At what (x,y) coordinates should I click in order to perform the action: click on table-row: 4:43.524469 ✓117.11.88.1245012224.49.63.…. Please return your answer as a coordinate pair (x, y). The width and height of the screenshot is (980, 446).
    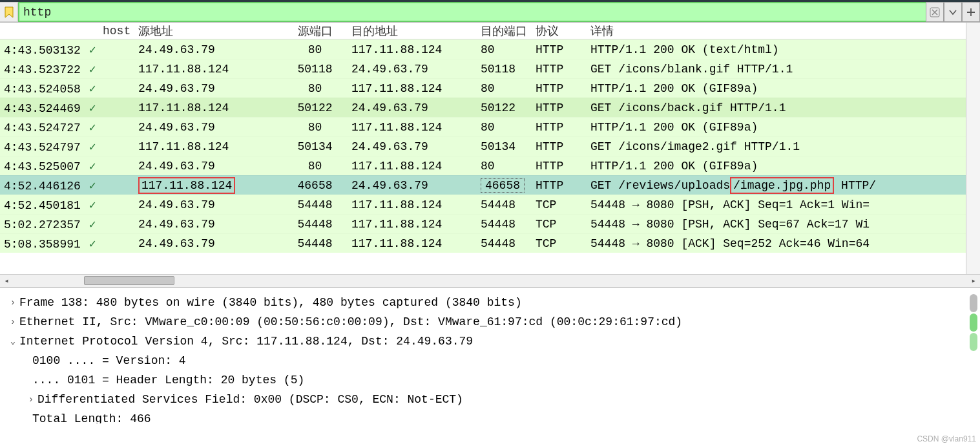
    Looking at the image, I should click on (490, 107).